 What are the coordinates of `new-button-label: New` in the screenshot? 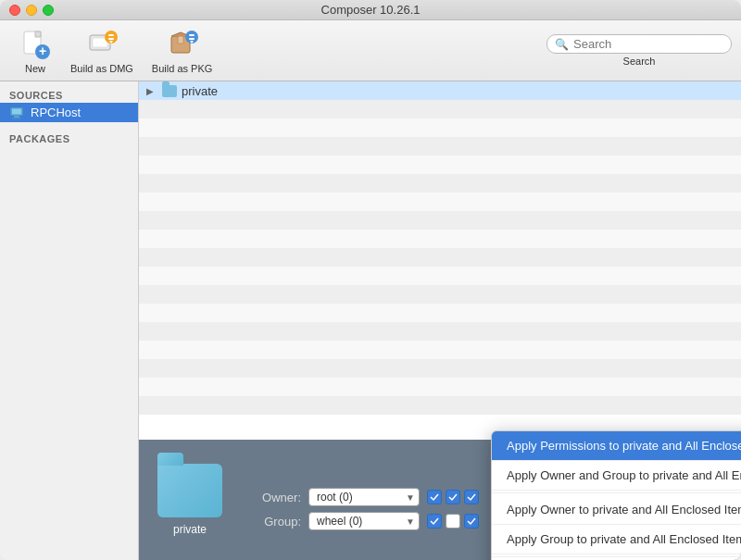 It's located at (35, 68).